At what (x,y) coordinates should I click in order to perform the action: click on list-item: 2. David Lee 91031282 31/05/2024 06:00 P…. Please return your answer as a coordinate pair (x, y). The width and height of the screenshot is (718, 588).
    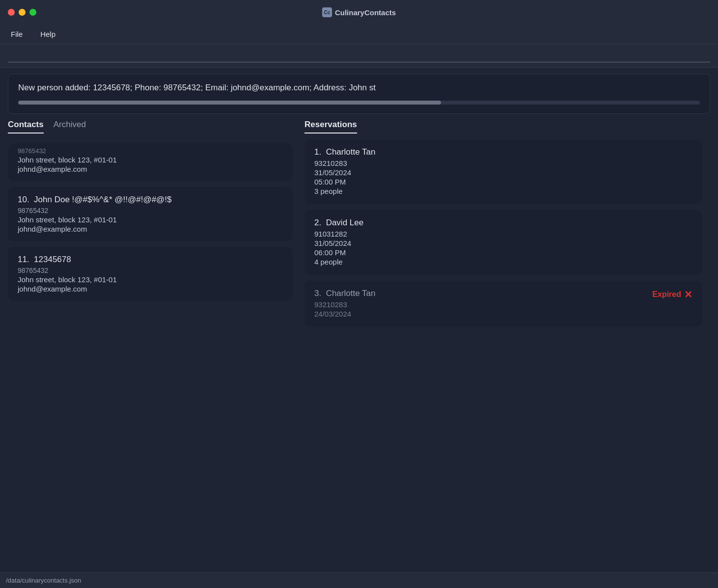
    Looking at the image, I should click on (503, 242).